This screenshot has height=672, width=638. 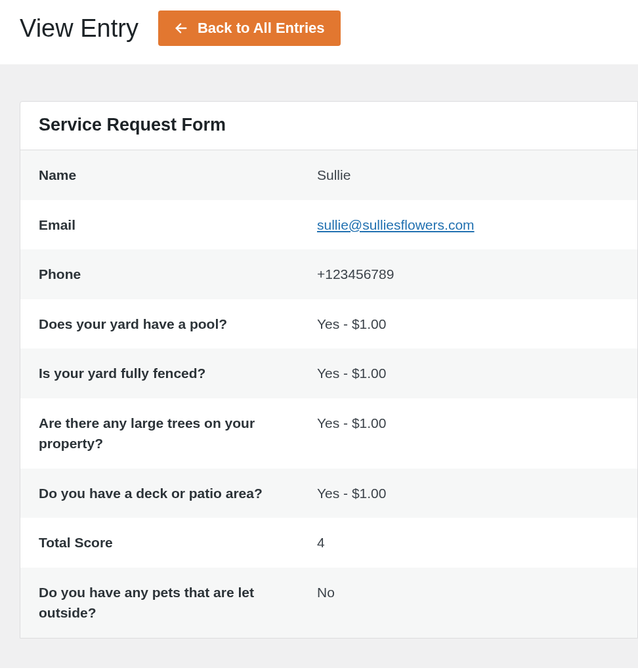 What do you see at coordinates (261, 28) in the screenshot?
I see `back-button-label: Back to All Entries` at bounding box center [261, 28].